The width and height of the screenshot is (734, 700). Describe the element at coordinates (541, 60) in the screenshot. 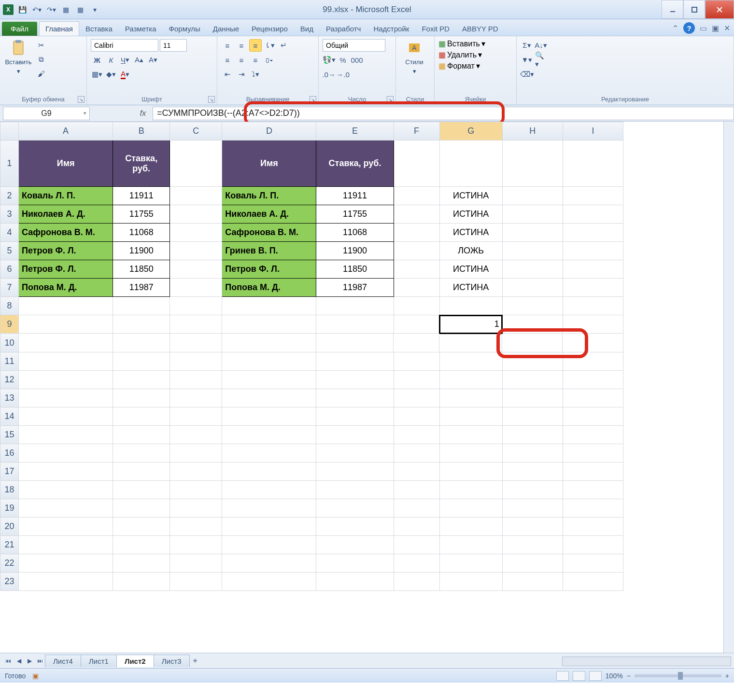

I see `find-button: 🔍▾` at that location.